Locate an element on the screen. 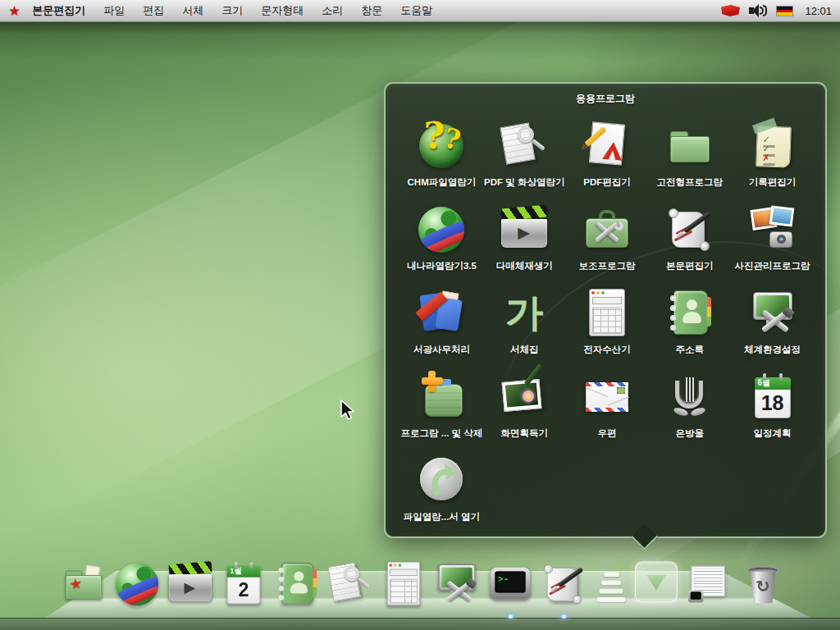 The image size is (840, 630). menu-text-format: 문자형태 is located at coordinates (282, 11).